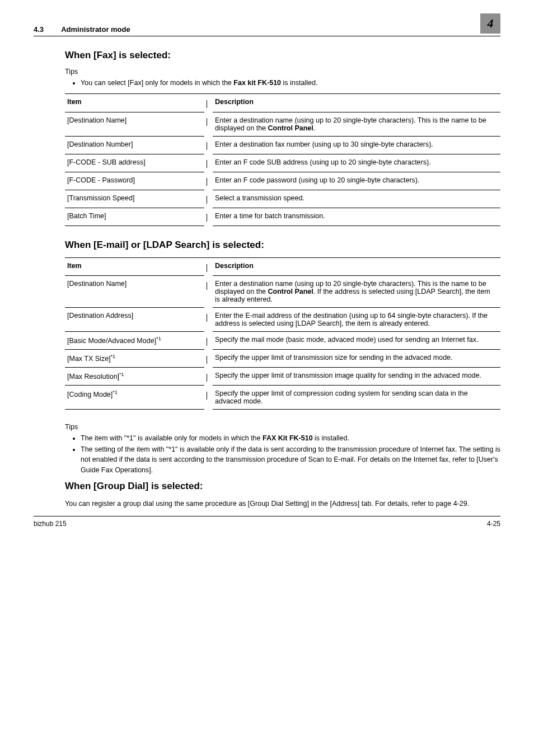  I want to click on email-tips-label: Tips, so click(283, 427).